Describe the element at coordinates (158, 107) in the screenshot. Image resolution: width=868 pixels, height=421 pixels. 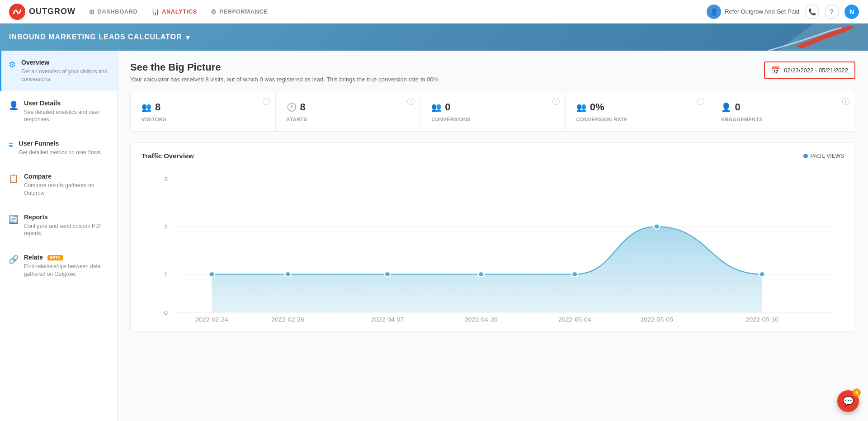
I see `visitors-value: 8` at that location.